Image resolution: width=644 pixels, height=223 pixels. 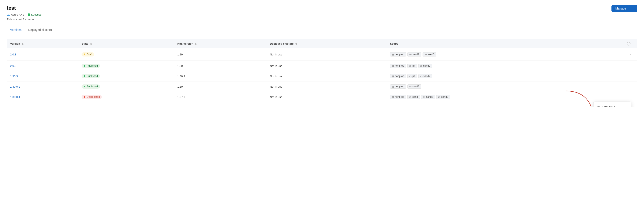 What do you see at coordinates (322, 76) in the screenshot?
I see `table-row: 1.30.3 Published 1.30.3 Not in use ▦nonp…` at bounding box center [322, 76].